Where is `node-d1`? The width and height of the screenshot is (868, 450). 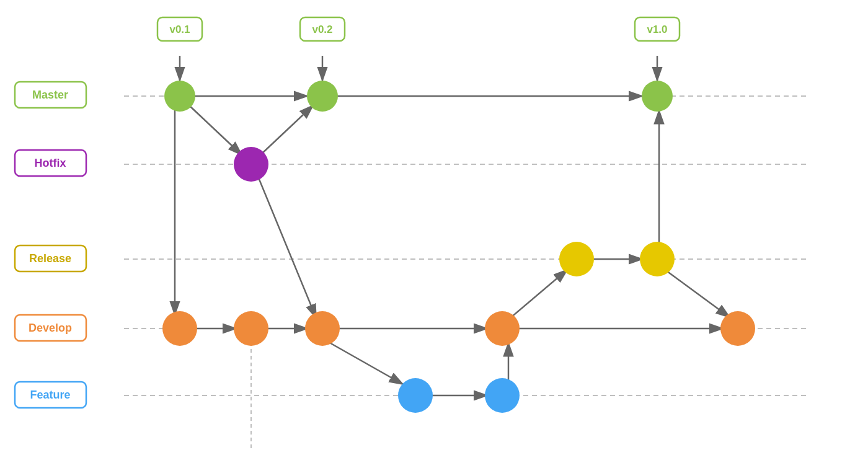
node-d1 is located at coordinates (180, 329).